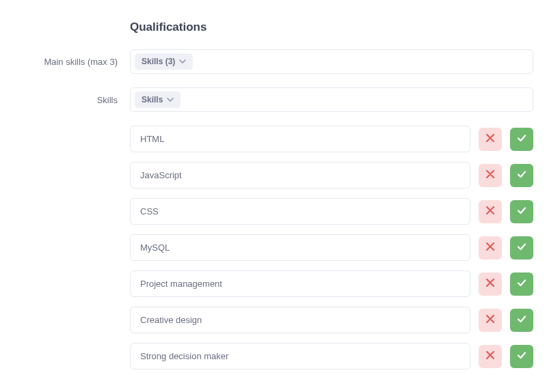 This screenshot has height=392, width=547. I want to click on skills-label: Skills, so click(72, 100).